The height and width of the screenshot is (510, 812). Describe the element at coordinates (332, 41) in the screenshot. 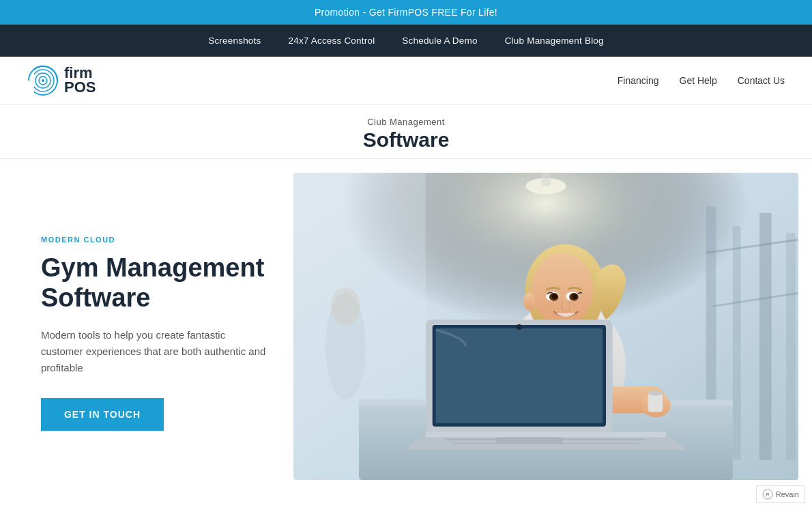

I see `nav-access-control: 24x7 Access Control` at that location.